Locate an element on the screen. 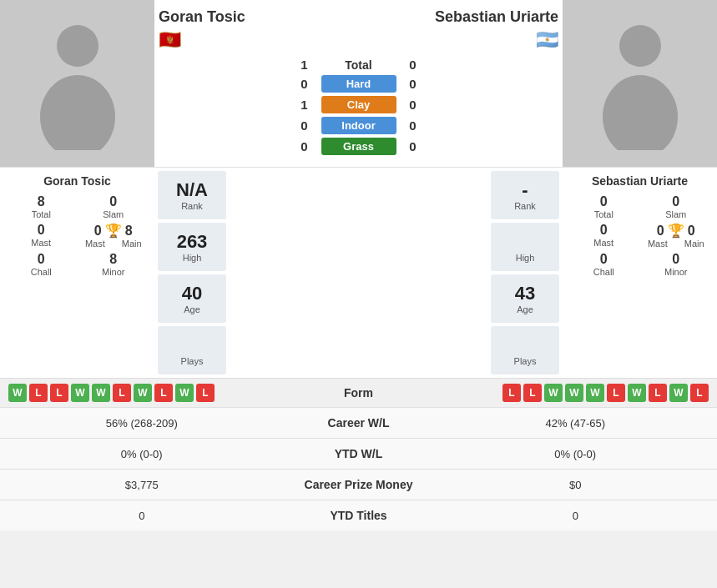 Image resolution: width=717 pixels, height=588 pixels. score-row-total: 1 Total 0 is located at coordinates (359, 65).